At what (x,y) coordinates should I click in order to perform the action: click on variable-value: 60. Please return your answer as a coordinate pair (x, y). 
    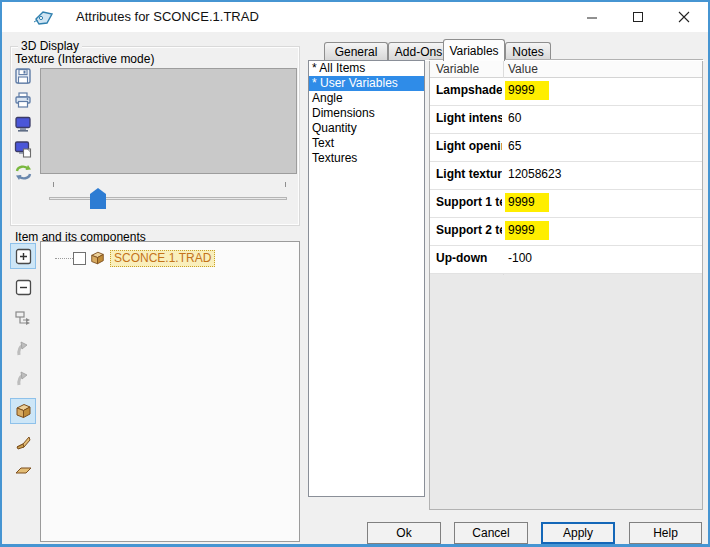
    Looking at the image, I should click on (514, 118).